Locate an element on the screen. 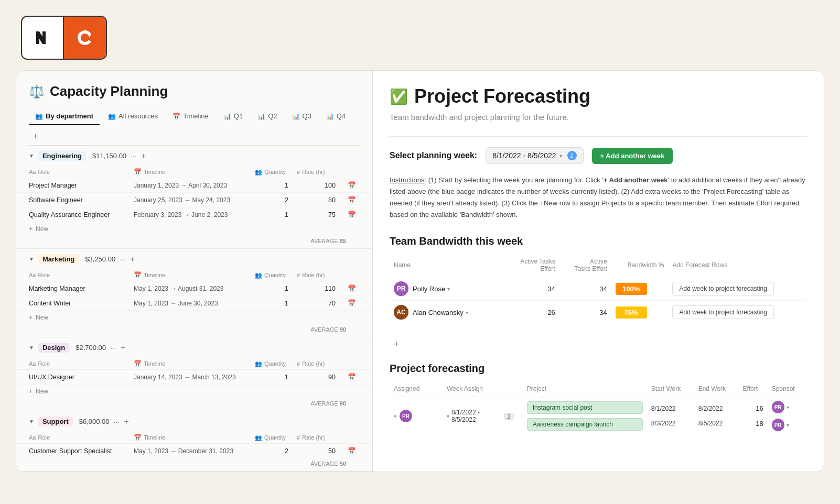  polly-expand-chevron: ▾ is located at coordinates (449, 289).